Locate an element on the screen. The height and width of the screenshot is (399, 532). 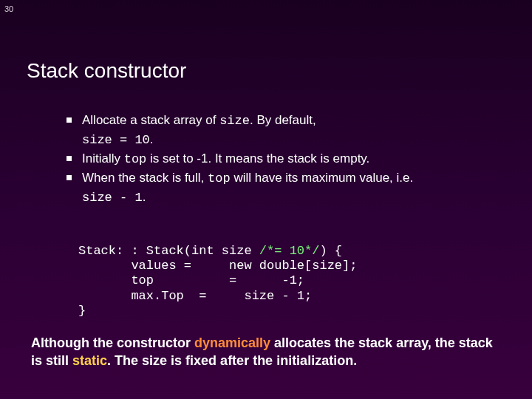
bullet-text: Initially top is set to -1. It means the… is located at coordinates (279, 160).